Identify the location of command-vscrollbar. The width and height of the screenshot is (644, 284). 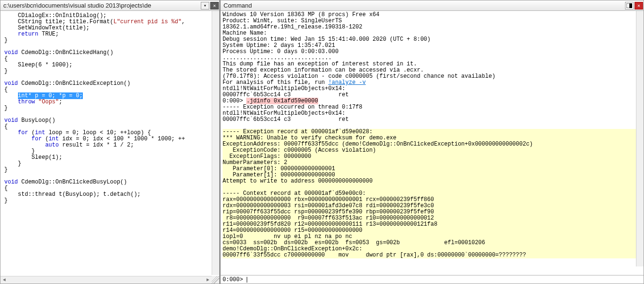
(640, 138).